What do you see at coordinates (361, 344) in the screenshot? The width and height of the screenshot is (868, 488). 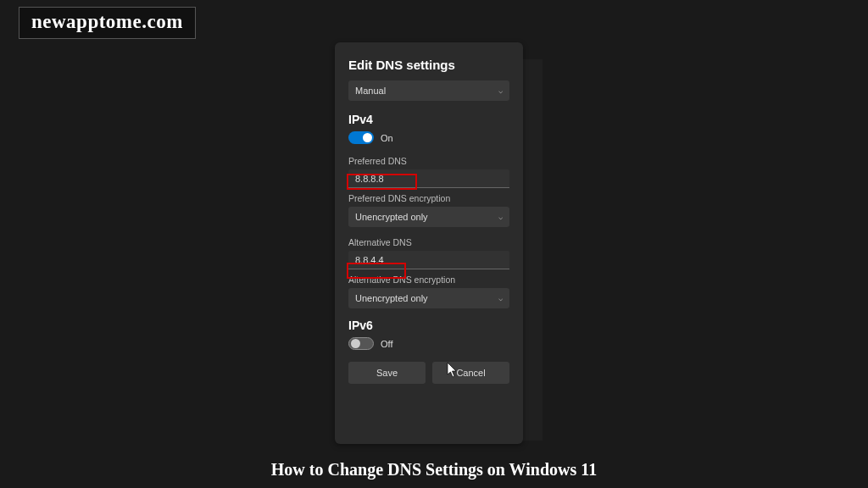 I see `ipv6-toggle` at bounding box center [361, 344].